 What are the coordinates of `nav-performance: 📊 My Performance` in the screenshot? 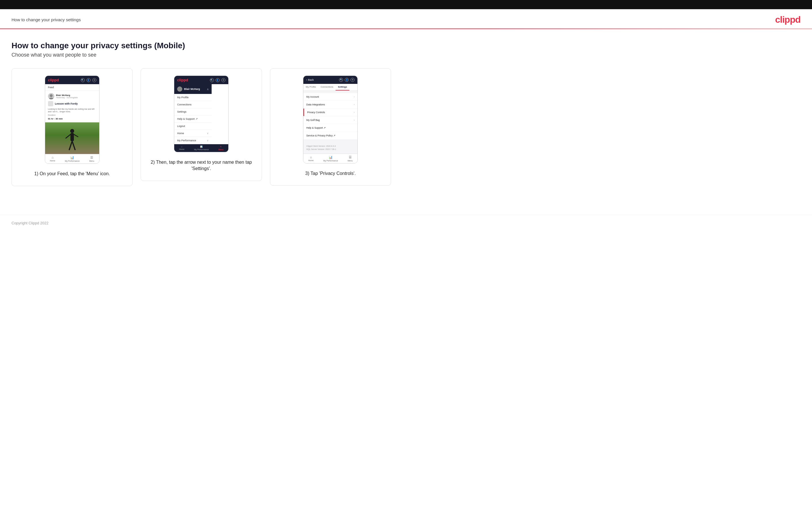 It's located at (72, 159).